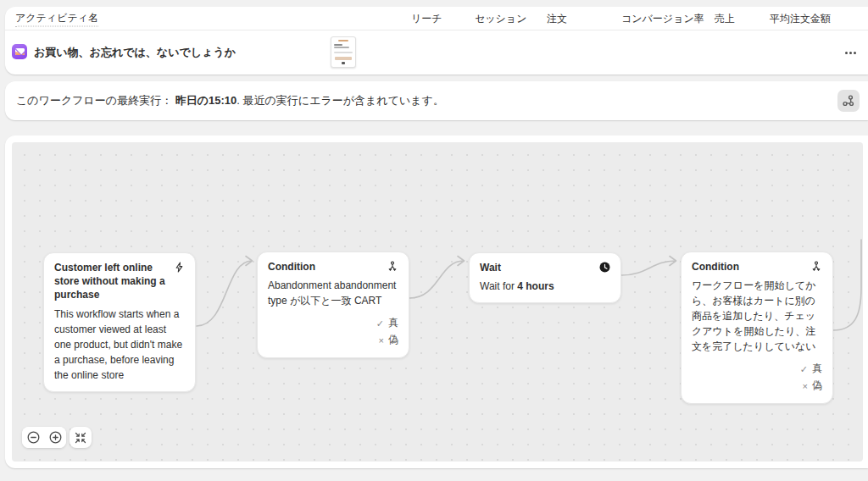  Describe the element at coordinates (333, 305) in the screenshot. I see `workflow-node-condition-1: Condition Abandonment abandonment type が…` at that location.